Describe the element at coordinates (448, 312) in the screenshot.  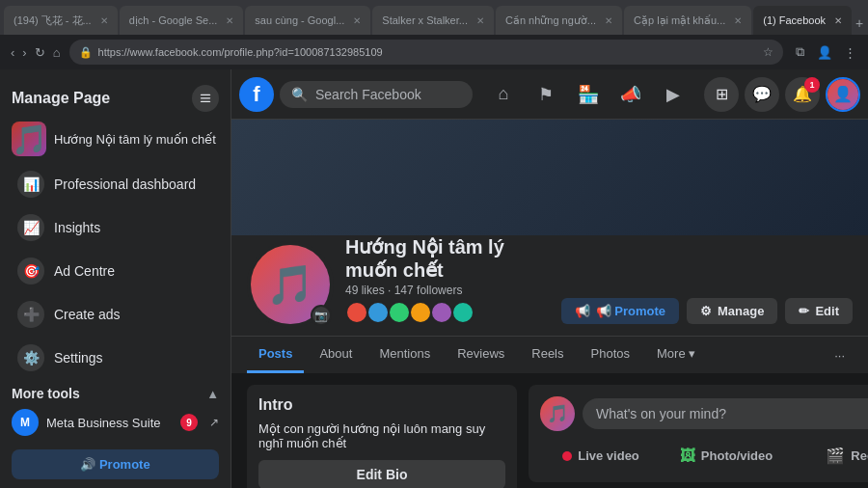
I see `profile-followers` at that location.